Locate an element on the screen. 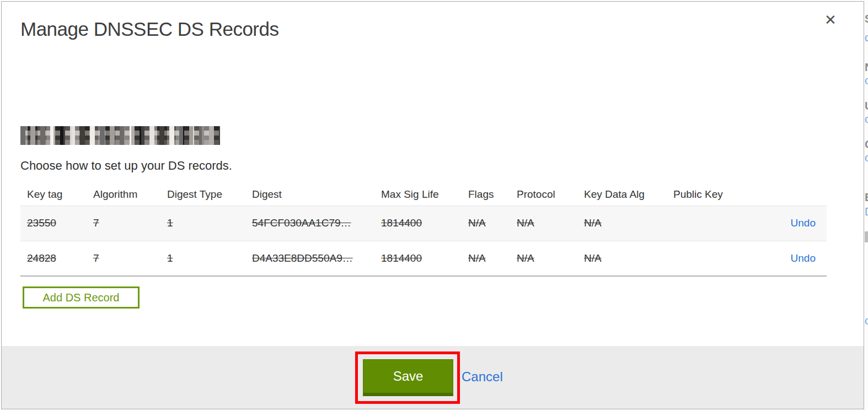  col-header-digest-type: Digest Type is located at coordinates (203, 194).